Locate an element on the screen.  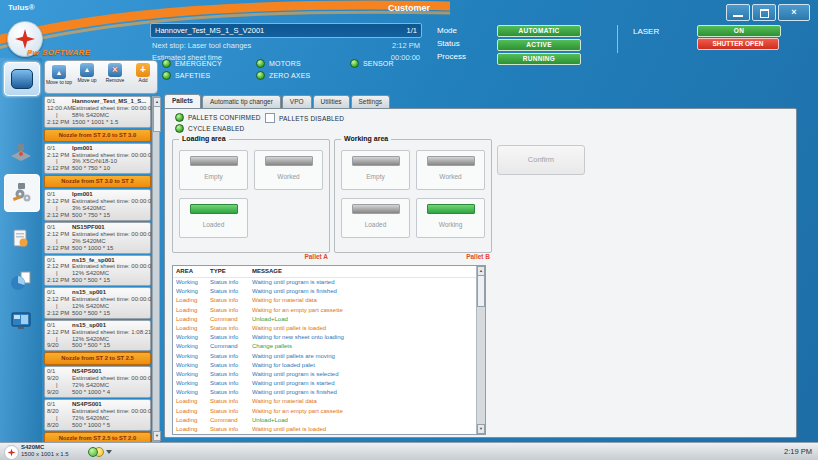
job-material: 3% S420MC is located at coordinates (89, 208).